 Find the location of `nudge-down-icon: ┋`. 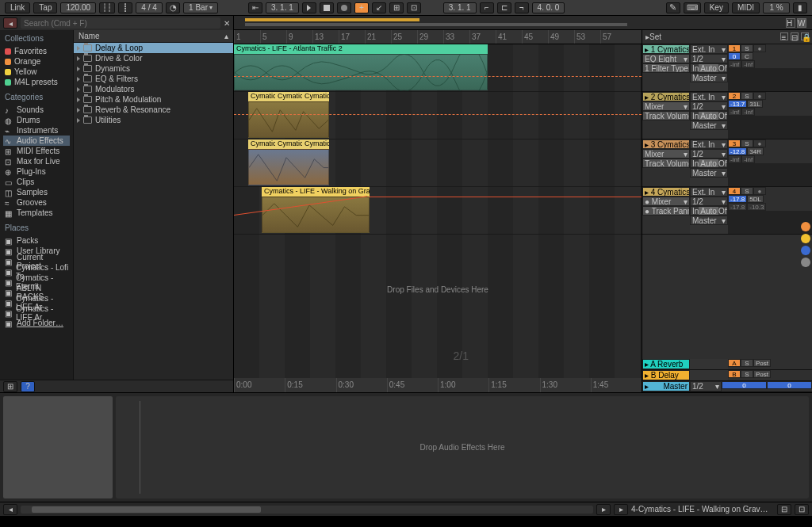

nudge-down-icon: ┋ is located at coordinates (125, 8).